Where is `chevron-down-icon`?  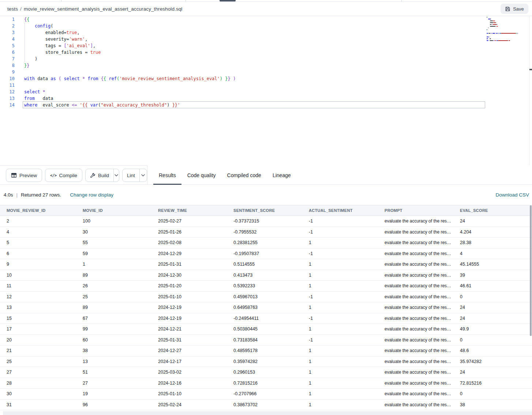 chevron-down-icon is located at coordinates (116, 175).